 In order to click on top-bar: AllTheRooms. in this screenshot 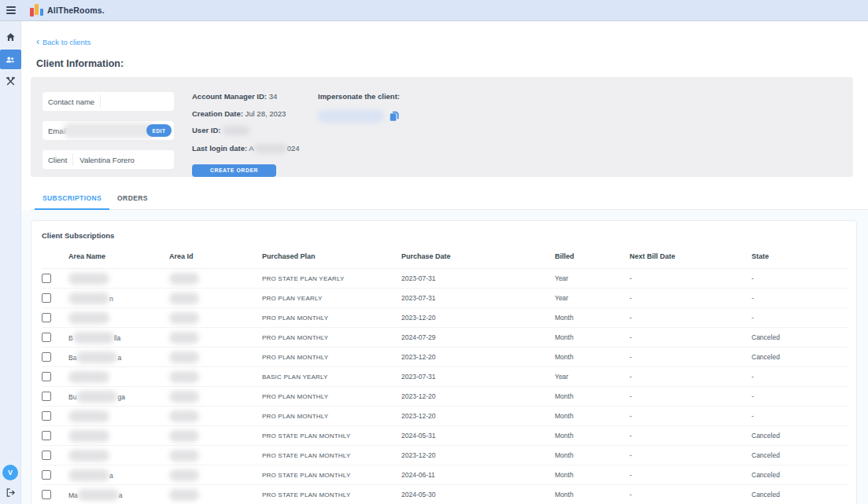, I will do `click(434, 11)`.